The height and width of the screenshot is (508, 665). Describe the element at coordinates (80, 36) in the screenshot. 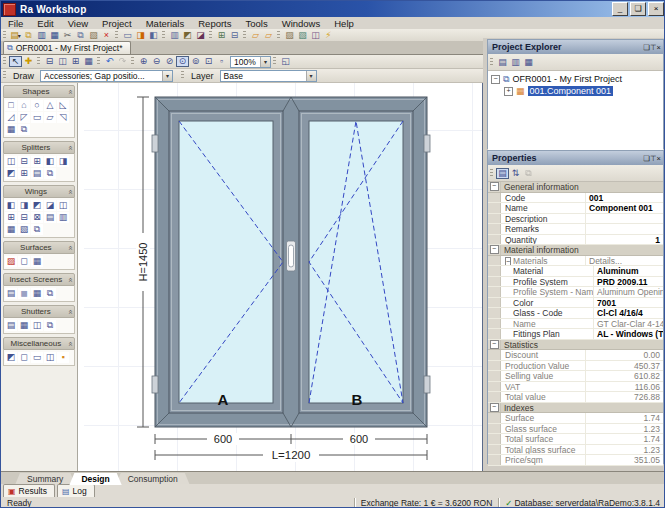

I see `copy-icon: ⧉` at that location.